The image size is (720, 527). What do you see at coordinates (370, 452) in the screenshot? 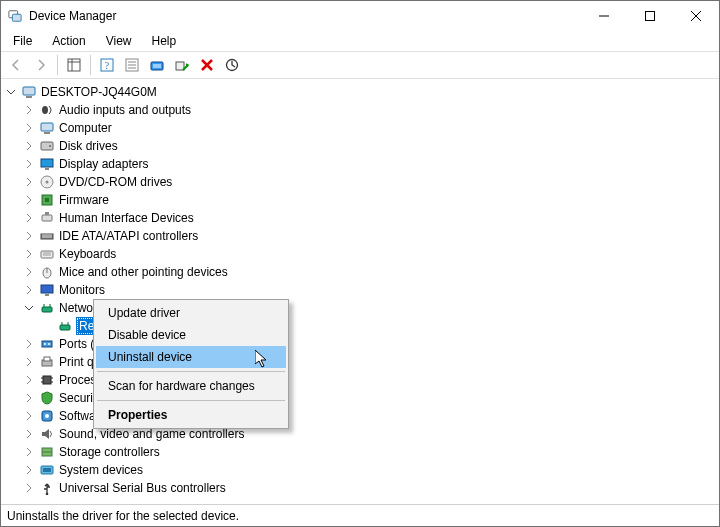
I see `tree-category: Storage controllers` at bounding box center [370, 452].